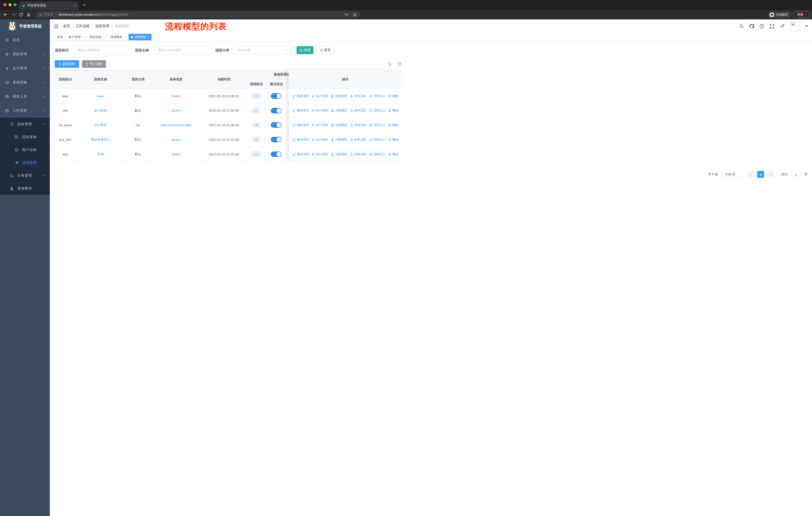 Image resolution: width=812 pixels, height=516 pixels. Describe the element at coordinates (228, 26) in the screenshot. I see `app-header: 首页/工作流程/流程管理/流程模型 流程模型的列表` at that location.